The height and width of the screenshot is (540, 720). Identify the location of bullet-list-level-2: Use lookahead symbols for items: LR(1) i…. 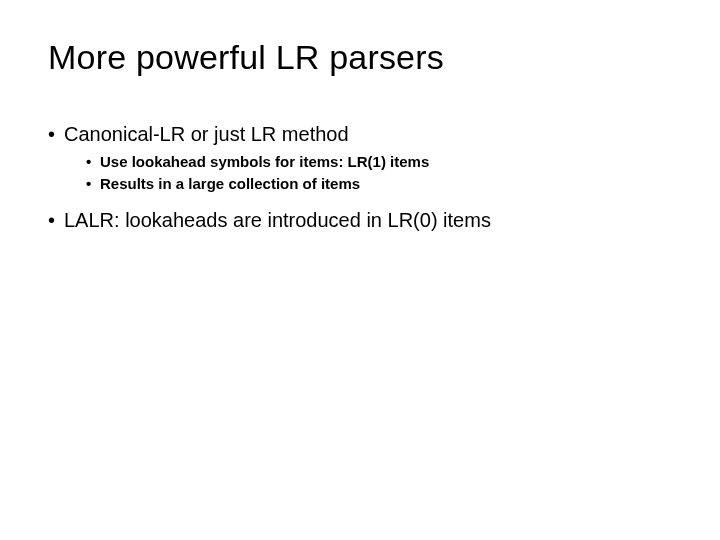
(368, 174).